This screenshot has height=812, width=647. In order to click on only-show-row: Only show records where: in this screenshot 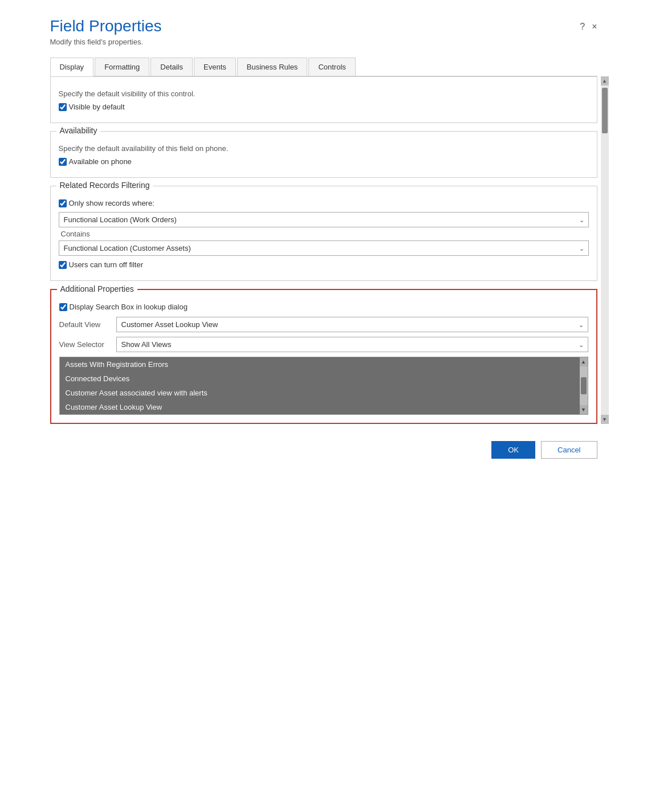, I will do `click(324, 203)`.